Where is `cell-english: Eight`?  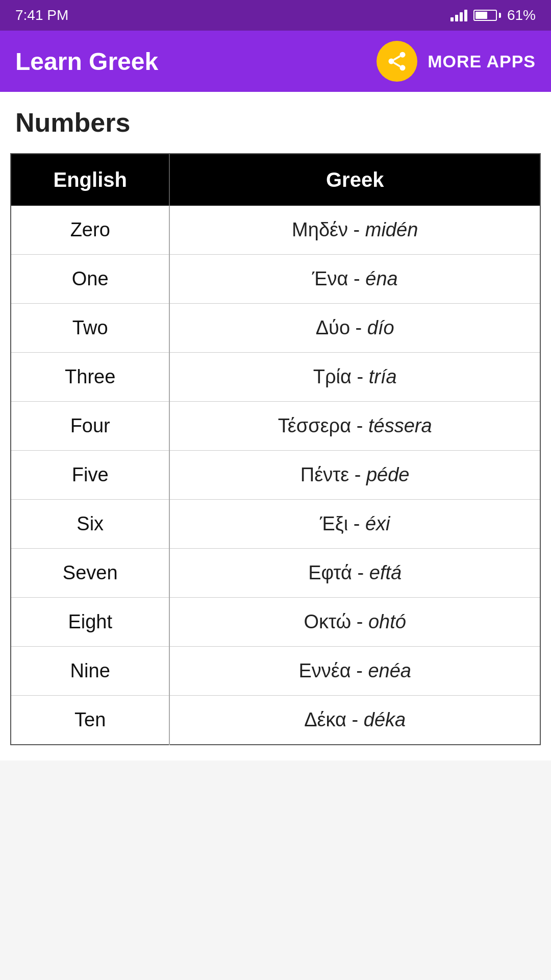
cell-english: Eight is located at coordinates (90, 622).